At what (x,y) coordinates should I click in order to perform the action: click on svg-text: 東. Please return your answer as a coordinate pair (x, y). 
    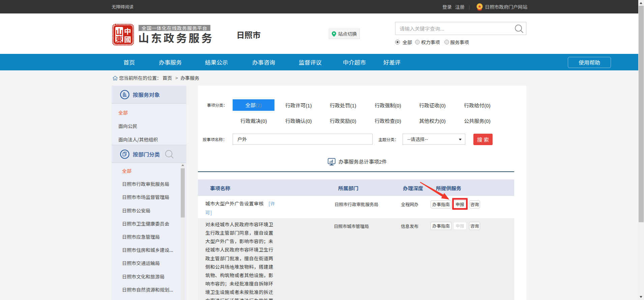
    Looking at the image, I should click on (119, 39).